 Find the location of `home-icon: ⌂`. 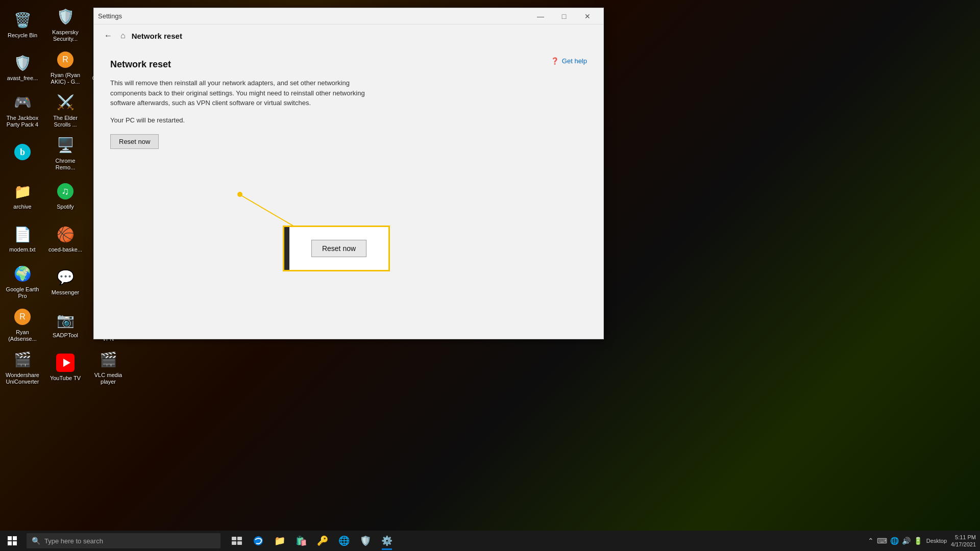

home-icon: ⌂ is located at coordinates (123, 36).